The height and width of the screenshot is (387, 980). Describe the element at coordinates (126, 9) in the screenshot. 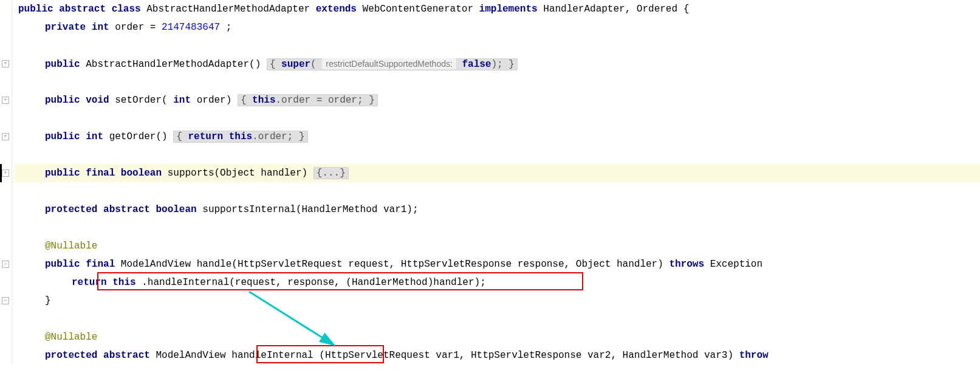

I see `keyword: class` at that location.